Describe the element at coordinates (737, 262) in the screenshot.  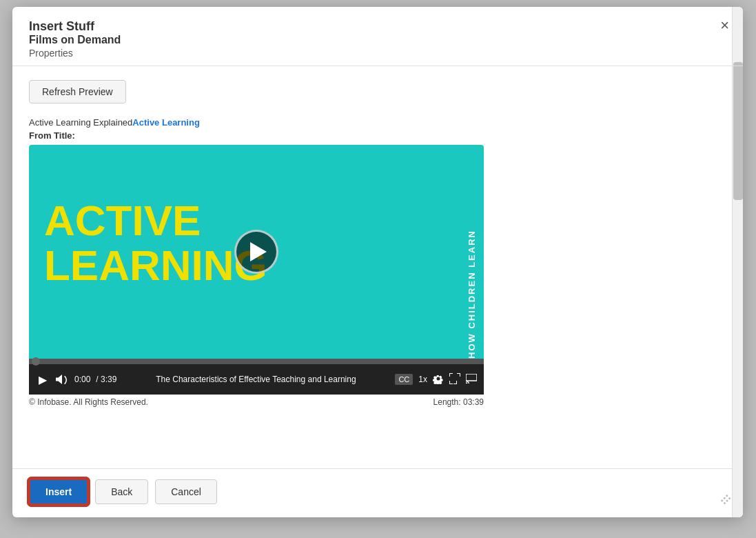
I see `scrollbar-track` at that location.